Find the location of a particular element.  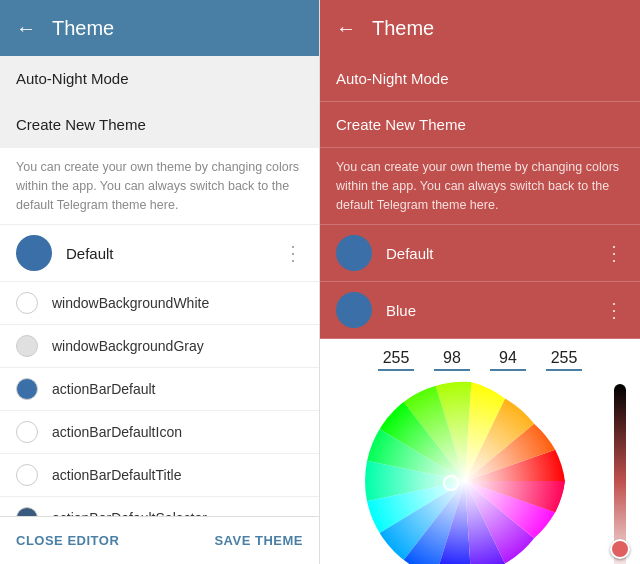

info-text-right: You can create your own theme by changin… is located at coordinates (480, 186).